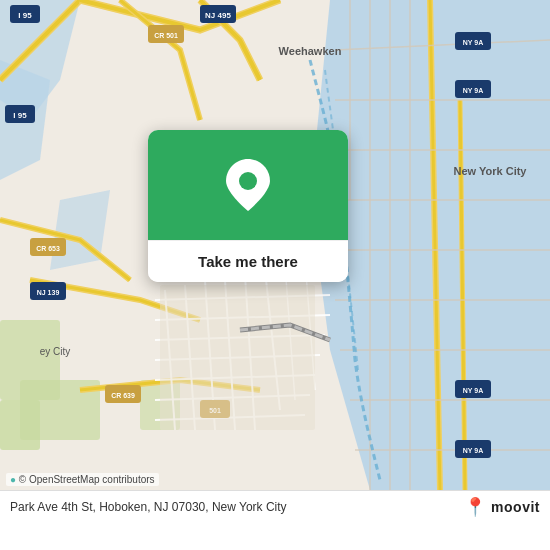 This screenshot has height=550, width=550. What do you see at coordinates (248, 185) in the screenshot?
I see `card-green-area` at bounding box center [248, 185].